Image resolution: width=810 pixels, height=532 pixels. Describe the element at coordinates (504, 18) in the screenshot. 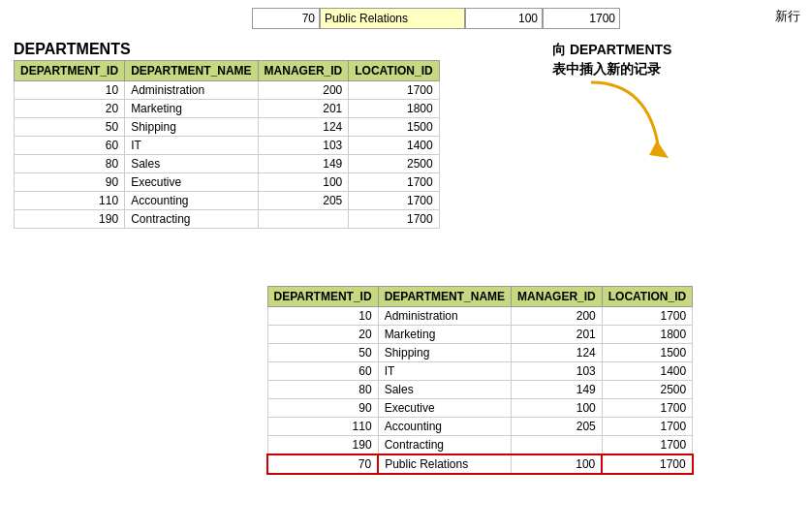

I see `new-row-manager: 100` at that location.